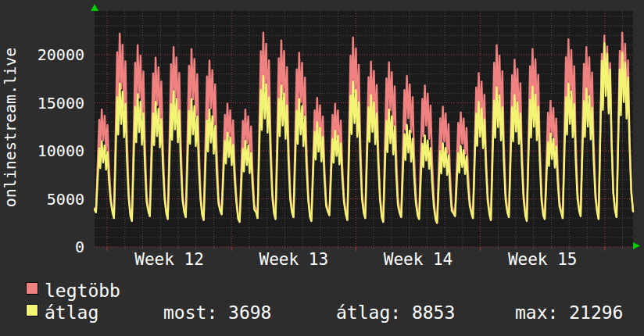  Describe the element at coordinates (42, 199) in the screenshot. I see `y-tick-label: 5000` at that location.